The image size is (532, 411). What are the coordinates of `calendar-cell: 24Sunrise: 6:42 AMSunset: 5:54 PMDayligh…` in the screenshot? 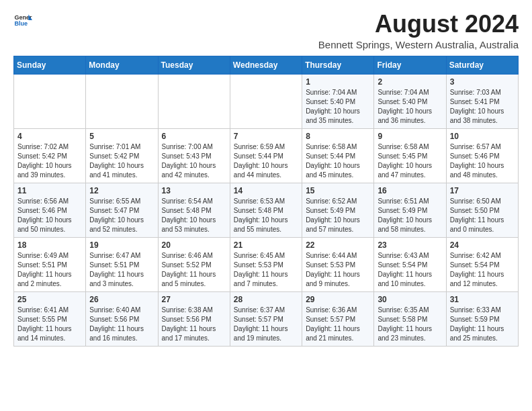 It's located at (482, 265).